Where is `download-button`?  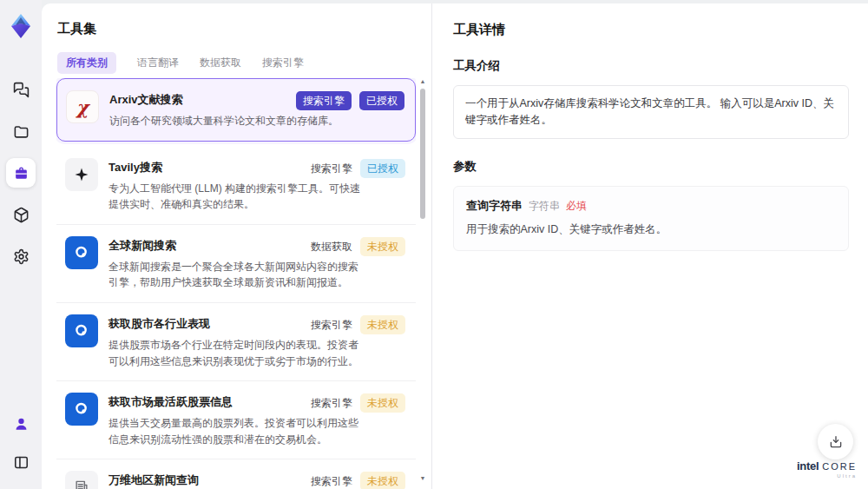 download-button is located at coordinates (835, 441).